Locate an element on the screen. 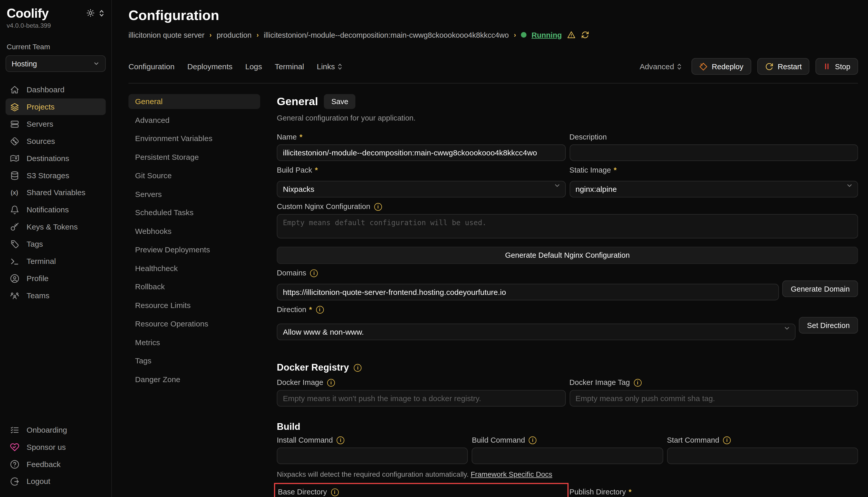  subnav-item-tags: Tags is located at coordinates (194, 361).